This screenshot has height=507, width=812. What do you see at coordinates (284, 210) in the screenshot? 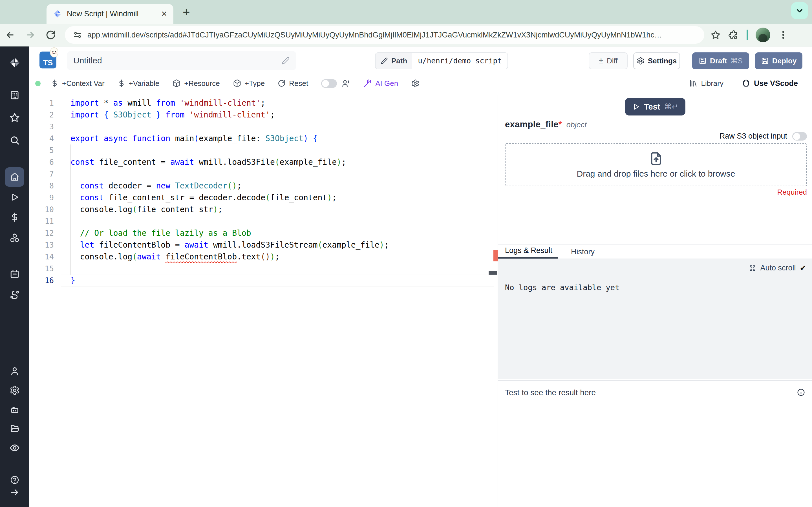
I see `code-line: console.log(file_content_str);` at bounding box center [284, 210].